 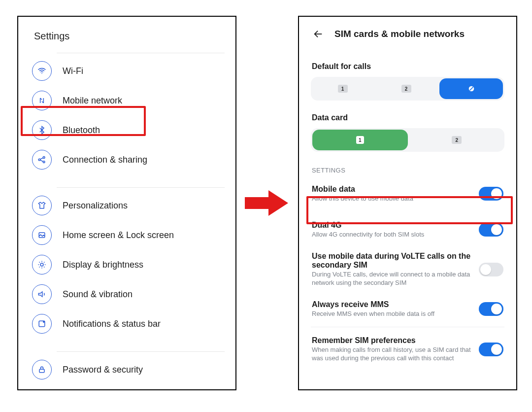 I want to click on shirt-icon, so click(x=42, y=206).